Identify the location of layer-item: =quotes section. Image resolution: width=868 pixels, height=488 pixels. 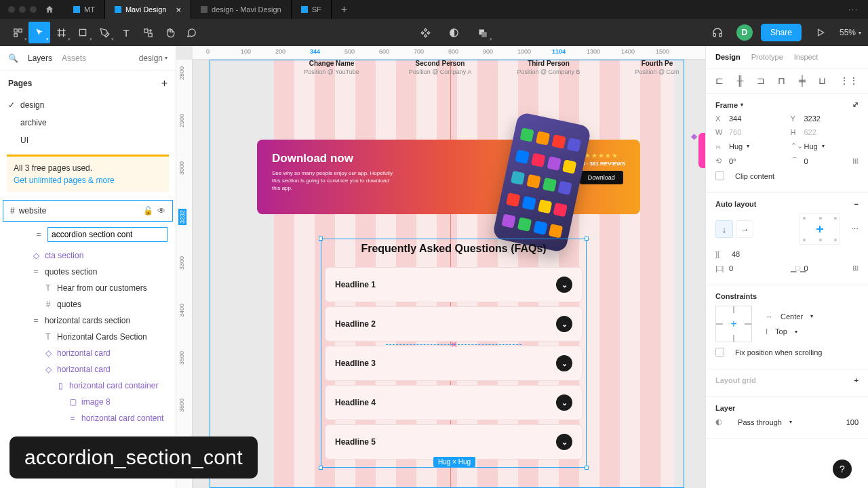
(88, 272).